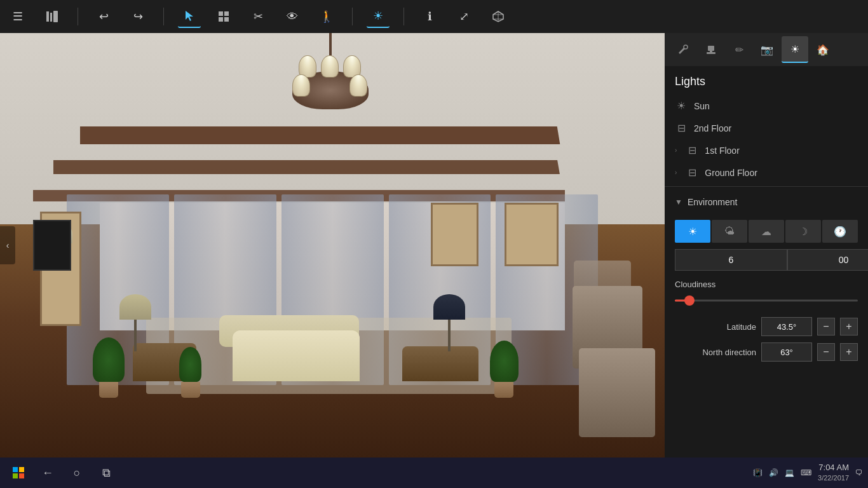 Image resolution: width=868 pixels, height=488 pixels. I want to click on latitude-decrease-button: −, so click(826, 327).